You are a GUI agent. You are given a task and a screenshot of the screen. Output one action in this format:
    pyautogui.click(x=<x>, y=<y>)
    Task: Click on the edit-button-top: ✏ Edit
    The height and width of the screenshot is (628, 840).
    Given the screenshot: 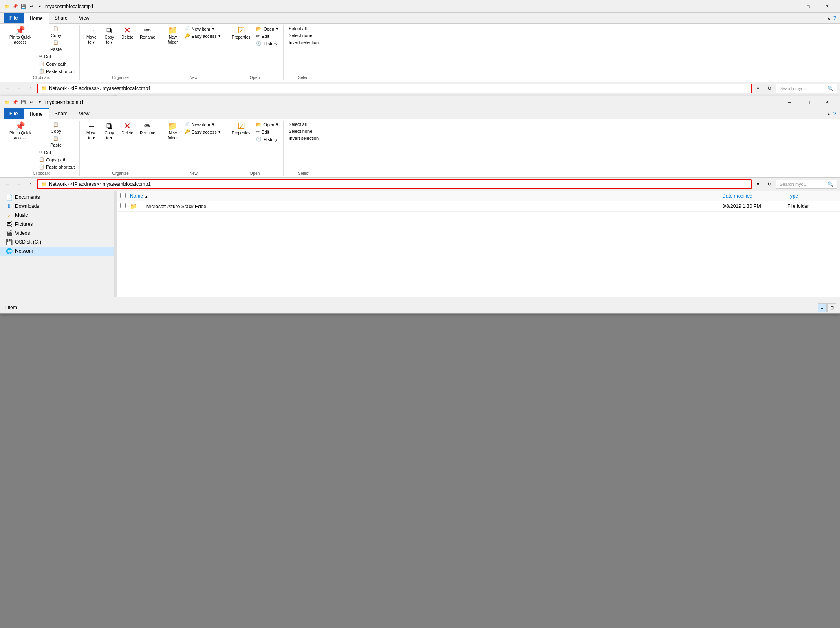 What is the action you would take?
    pyautogui.click(x=267, y=36)
    